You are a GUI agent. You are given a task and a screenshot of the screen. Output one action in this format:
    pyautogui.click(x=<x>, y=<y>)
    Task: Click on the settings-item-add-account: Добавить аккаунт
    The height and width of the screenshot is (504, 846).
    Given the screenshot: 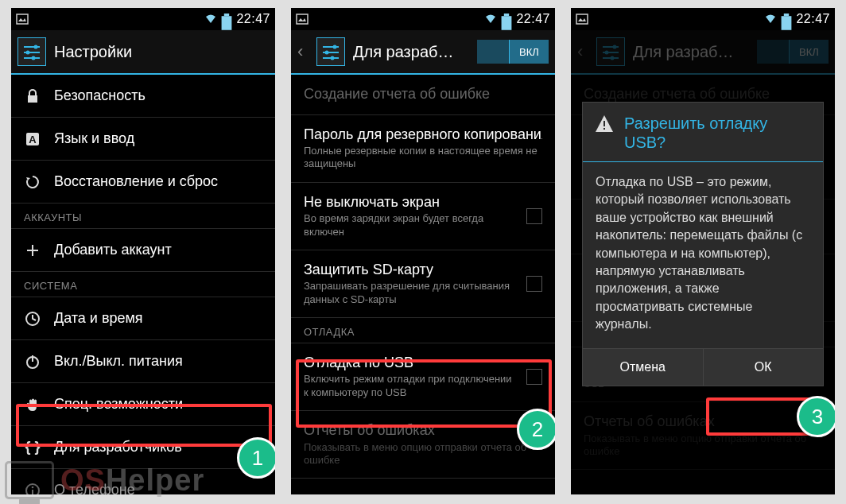 What is the action you would take?
    pyautogui.click(x=143, y=250)
    